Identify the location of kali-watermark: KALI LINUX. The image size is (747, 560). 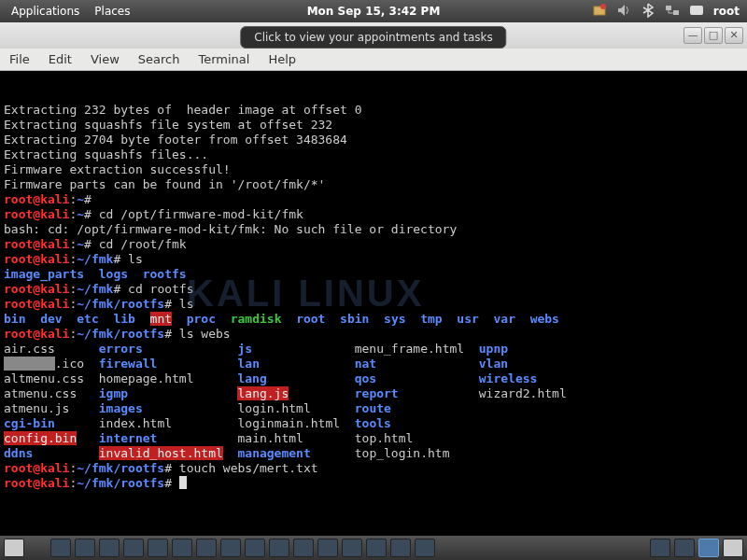
(305, 293).